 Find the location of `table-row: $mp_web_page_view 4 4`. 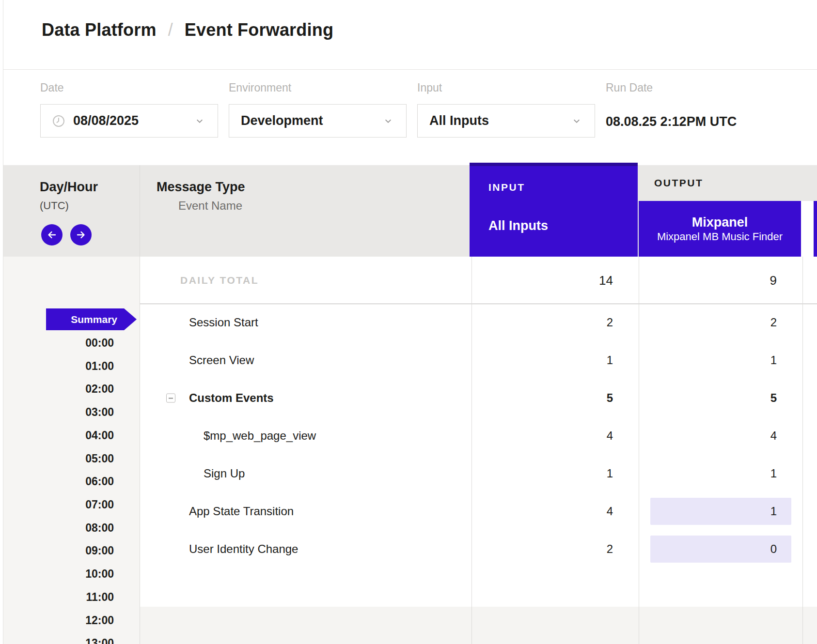

table-row: $mp_web_page_view 4 4 is located at coordinates (478, 436).